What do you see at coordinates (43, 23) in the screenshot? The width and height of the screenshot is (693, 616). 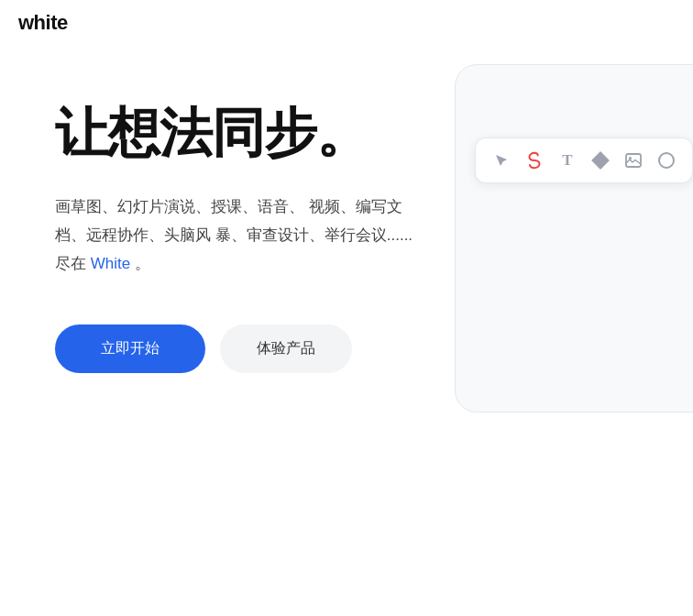 I see `logo: white` at bounding box center [43, 23].